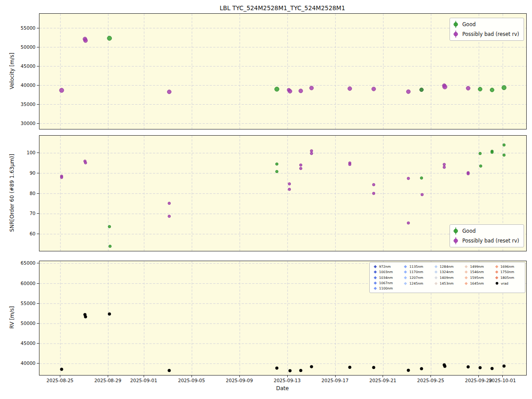 Image resolution: width=532 pixels, height=399 pixels. I want to click on wavelength-legend-column: 972nm1003nm1034nm1067nm1100nm, so click(387, 278).